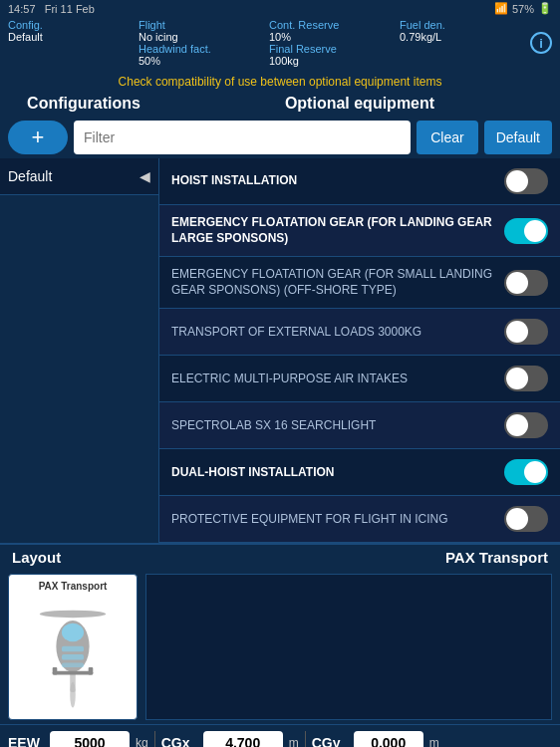 The height and width of the screenshot is (747, 560). I want to click on configurations-panel: Default ◀, so click(80, 351).